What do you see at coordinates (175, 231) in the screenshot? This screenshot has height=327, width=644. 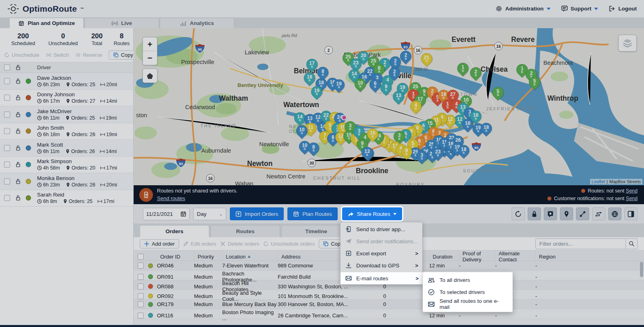 I see `orders-tab-orders: Orders` at bounding box center [175, 231].